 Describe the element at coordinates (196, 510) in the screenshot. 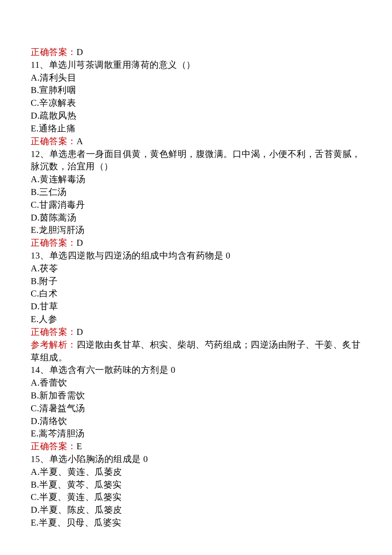

I see `q15-option-d: D.半夏、陈皮、瓜篓皮` at that location.